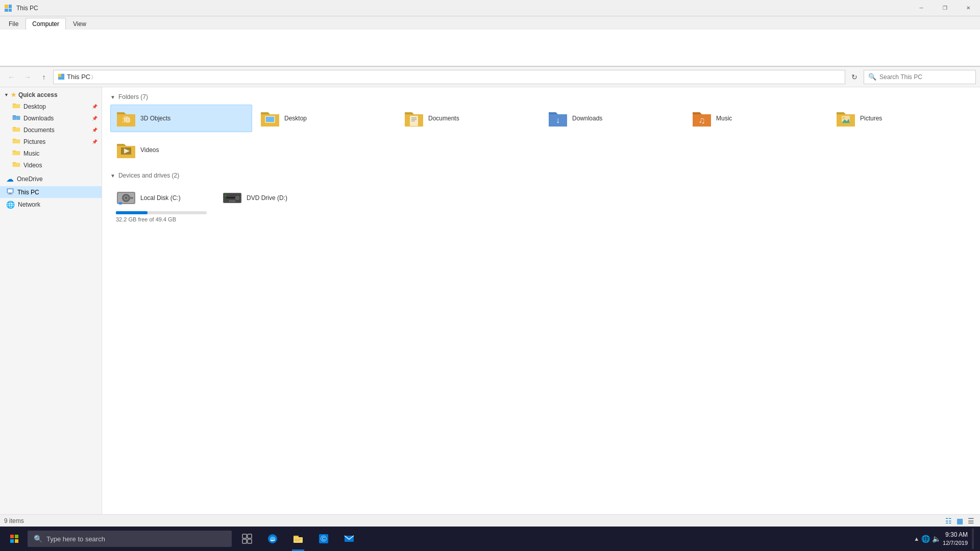 Image resolution: width=980 pixels, height=551 pixels. What do you see at coordinates (28, 77) in the screenshot?
I see `forward-button: →` at bounding box center [28, 77].